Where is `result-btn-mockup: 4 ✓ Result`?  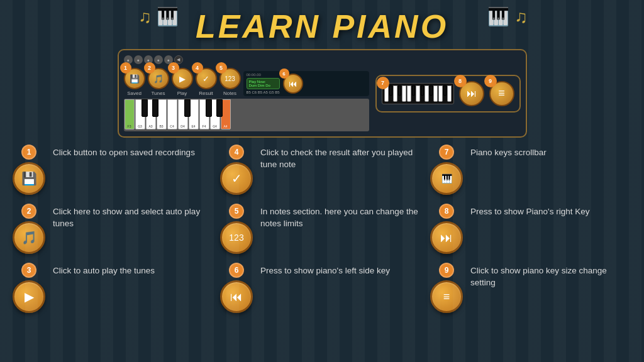 result-btn-mockup: 4 ✓ Result is located at coordinates (206, 82).